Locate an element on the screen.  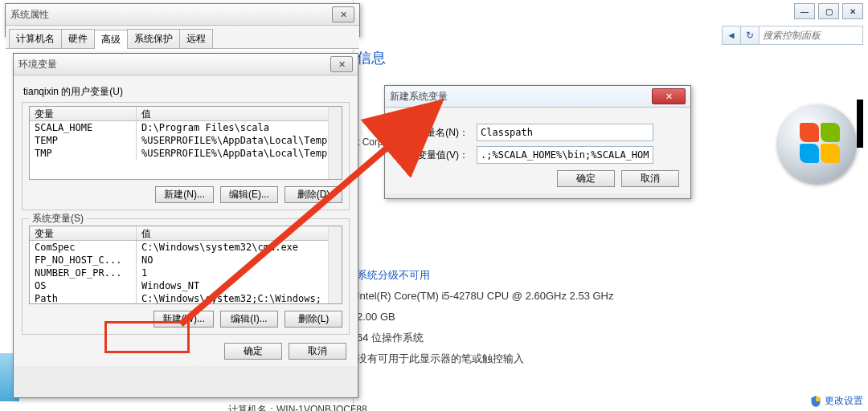
system-info-block: 系统分级不可用 Intel(R) Core(TM) i5-4278U CPU @… is located at coordinates (485, 317).